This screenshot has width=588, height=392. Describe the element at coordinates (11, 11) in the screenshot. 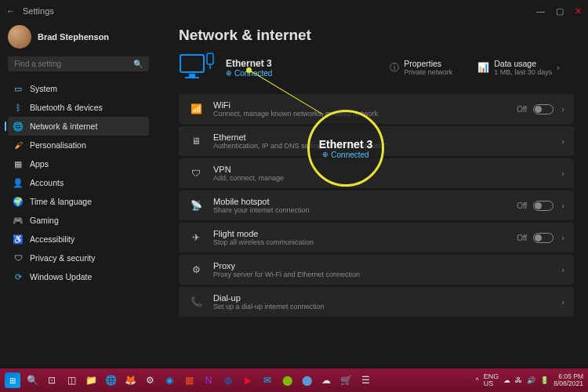

I see `back-button: ←` at that location.